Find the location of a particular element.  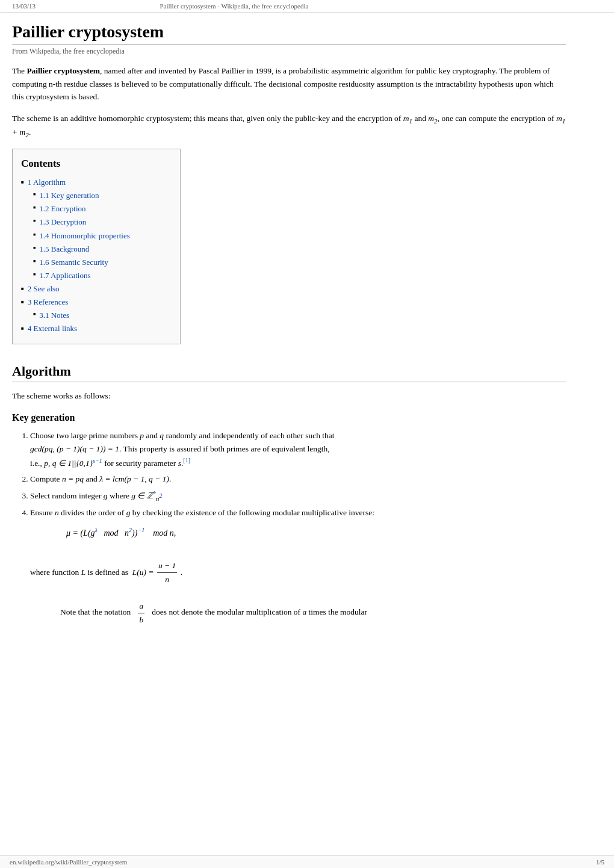

note-text: Note that the notation a b does not deno… is located at coordinates (313, 613).